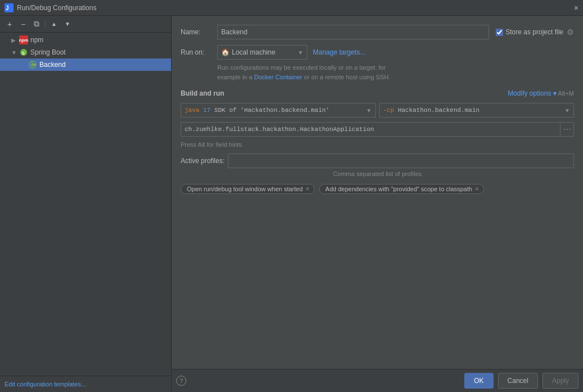  I want to click on local-machine-label: Local machine, so click(253, 52).